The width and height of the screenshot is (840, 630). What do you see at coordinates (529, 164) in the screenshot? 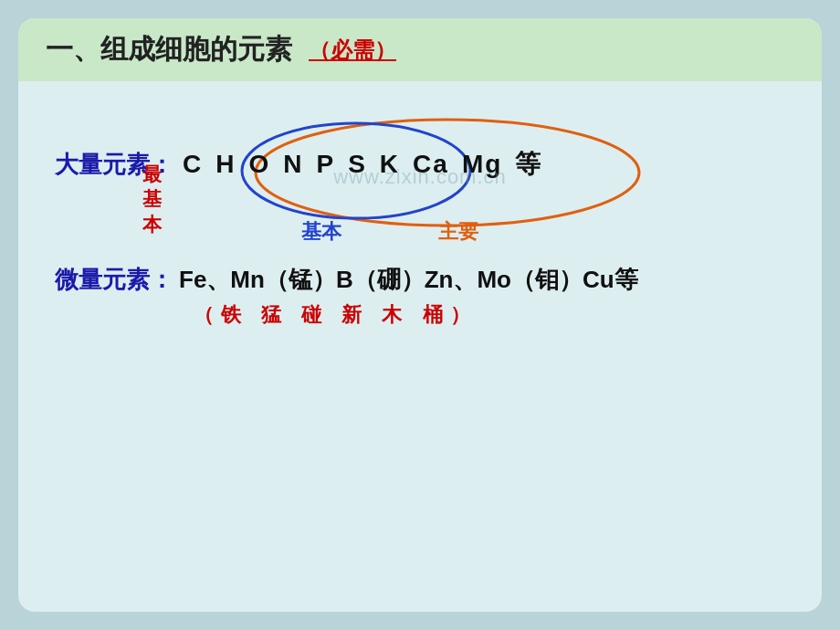
I see `element-etc-bulk: 等` at bounding box center [529, 164].